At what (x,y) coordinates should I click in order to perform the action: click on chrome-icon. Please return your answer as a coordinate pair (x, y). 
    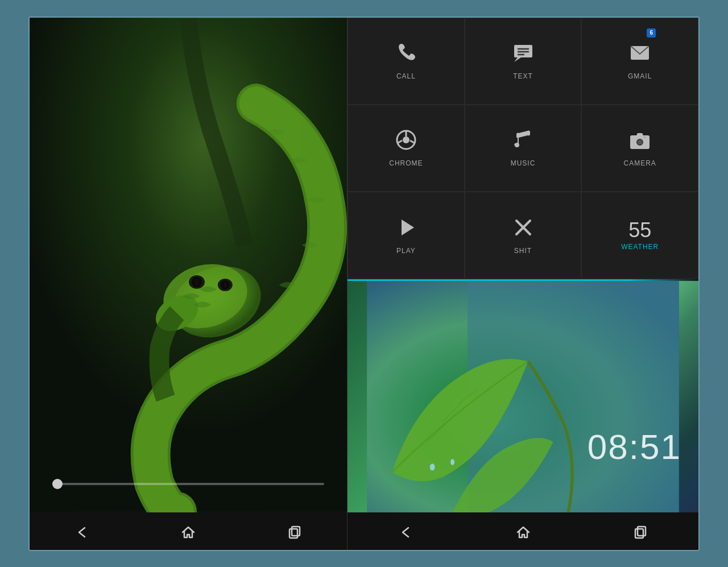
    Looking at the image, I should click on (406, 142).